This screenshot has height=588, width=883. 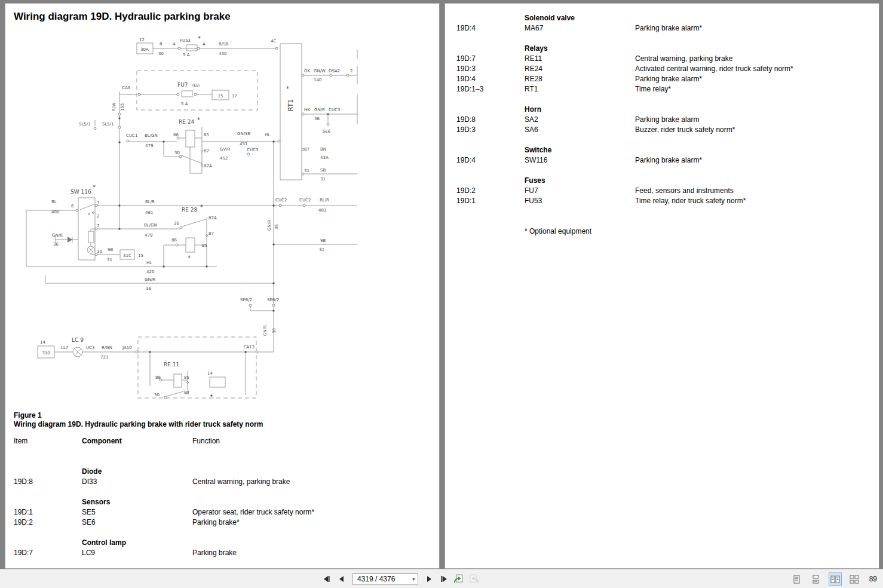 What do you see at coordinates (104, 357) in the screenshot?
I see `diagram-label: 721` at bounding box center [104, 357].